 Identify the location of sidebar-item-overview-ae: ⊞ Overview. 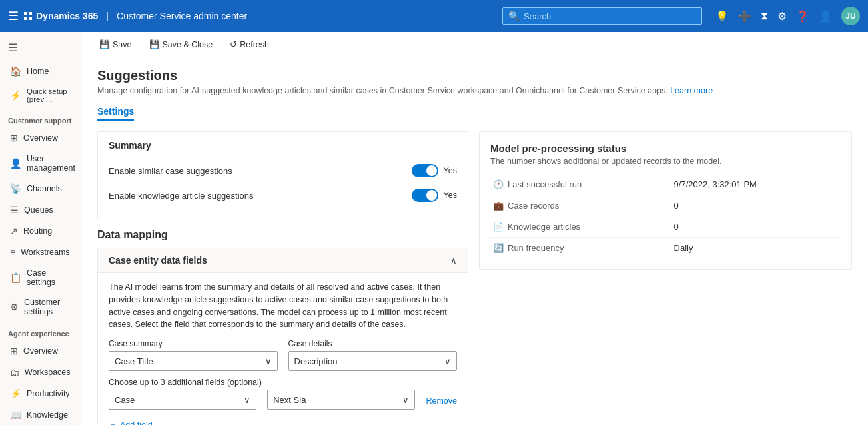
(40, 351).